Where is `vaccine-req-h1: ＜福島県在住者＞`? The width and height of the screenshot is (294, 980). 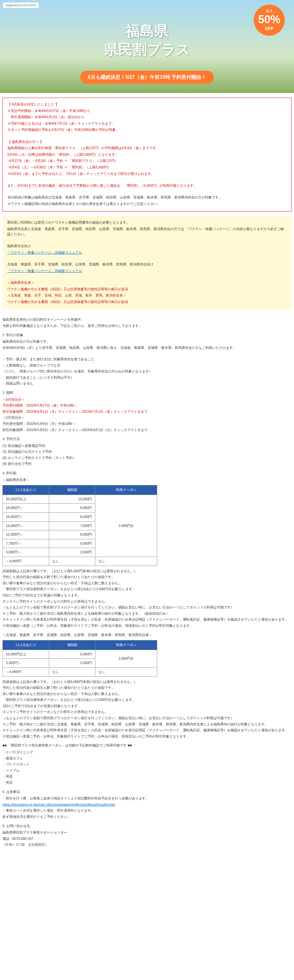 vaccine-req-h1: ＜福島県在住者＞ is located at coordinates (147, 283).